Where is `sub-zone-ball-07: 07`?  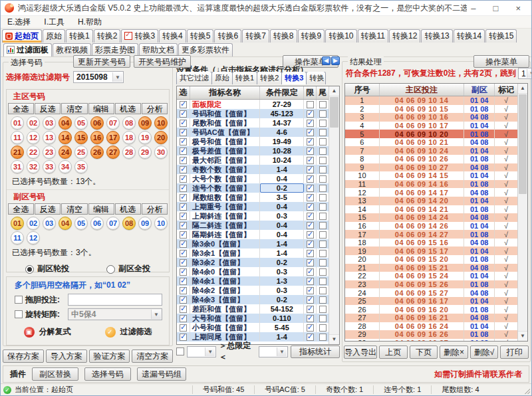
sub-zone-ball-07: 07 is located at coordinates (113, 223).